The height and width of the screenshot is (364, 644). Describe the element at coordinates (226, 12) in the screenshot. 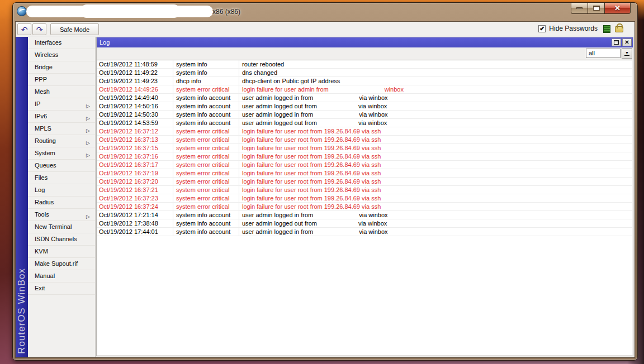

I see `window-title: x86 (x86)` at that location.